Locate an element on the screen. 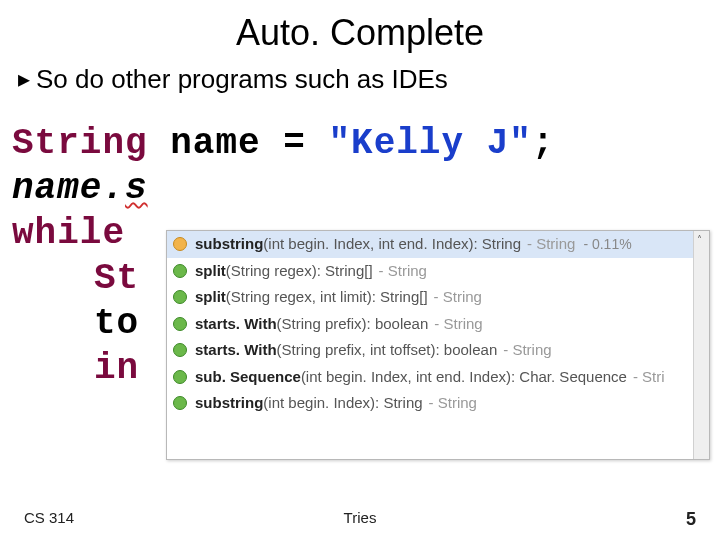  code-text: name. is located at coordinates (68, 188).